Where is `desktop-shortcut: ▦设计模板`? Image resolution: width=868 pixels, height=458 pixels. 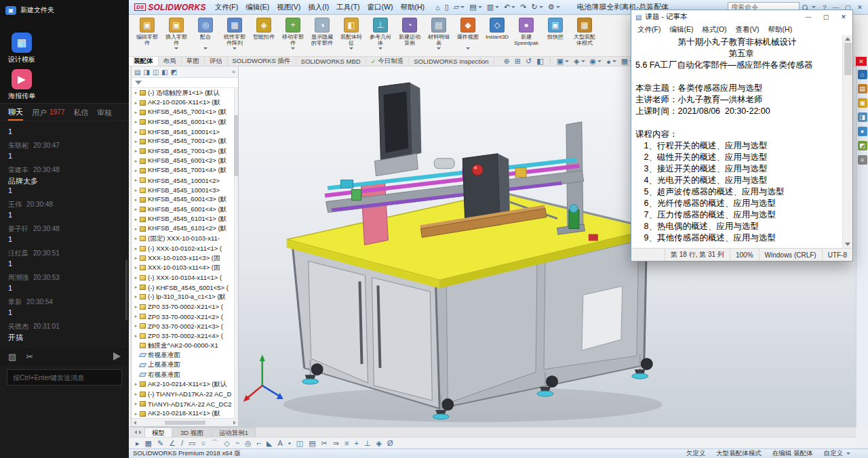
desktop-shortcut: ▦设计模板 is located at coordinates (22, 49).